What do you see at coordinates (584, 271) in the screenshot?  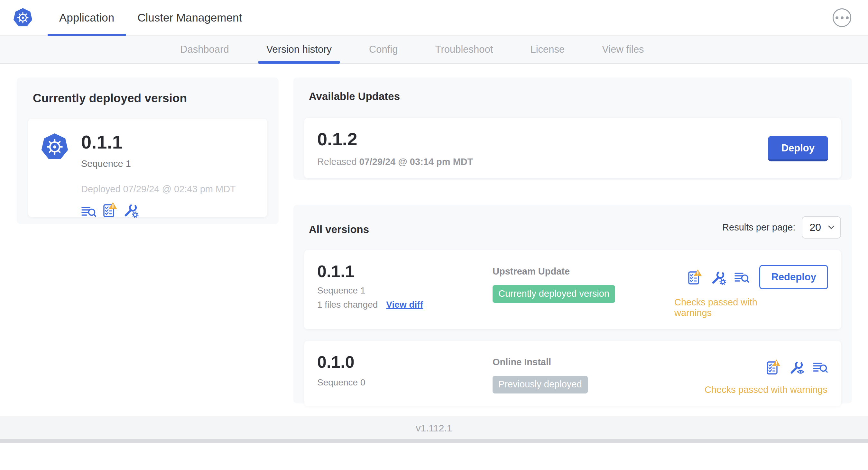 I see `row-source-label: Upstream Update` at bounding box center [584, 271].